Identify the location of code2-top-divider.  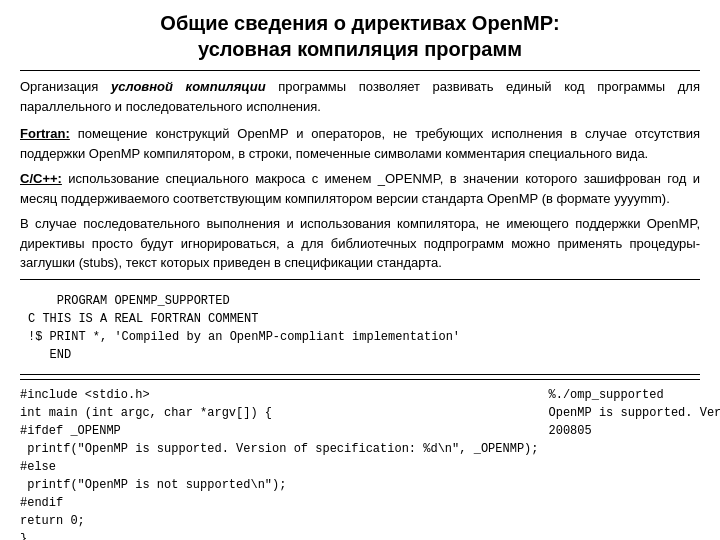
(360, 380).